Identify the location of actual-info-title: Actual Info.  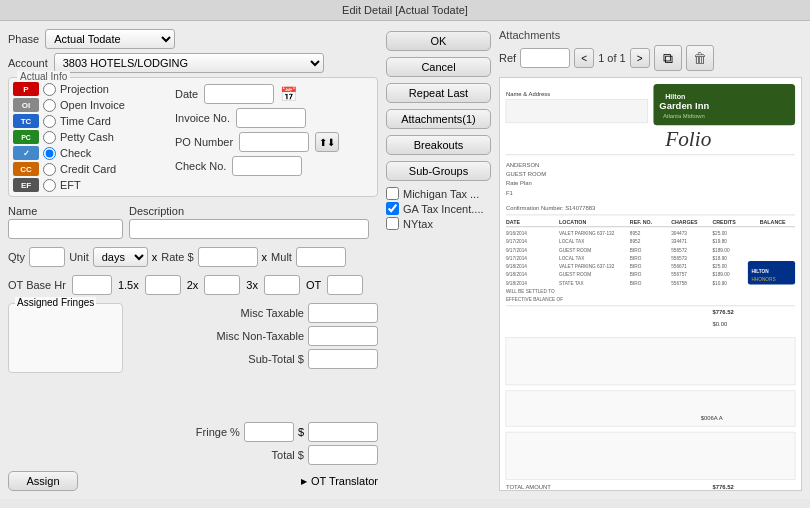
(44, 76).